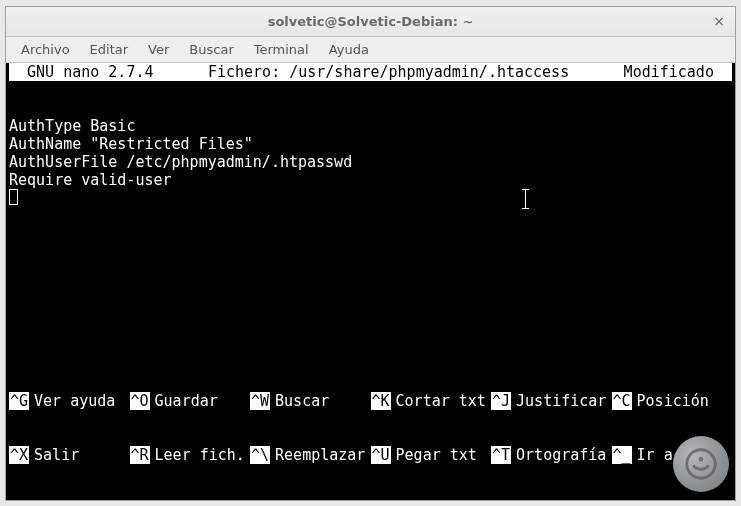  I want to click on shortcut-key: ^_, so click(622, 455).